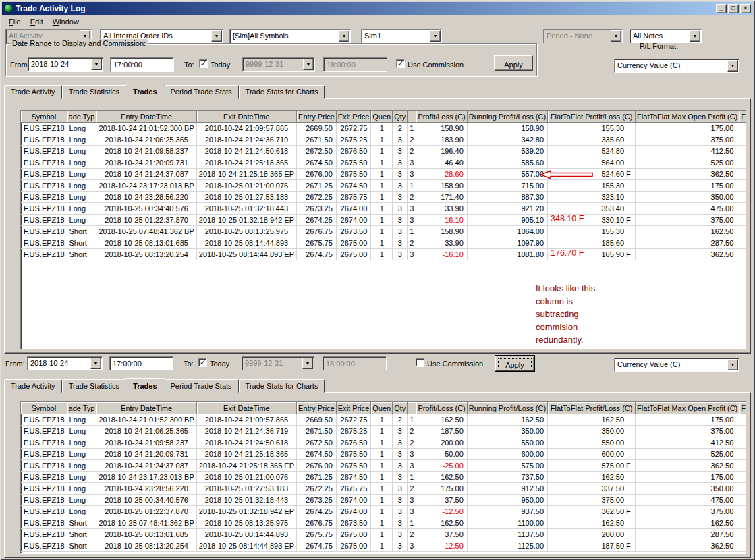  Describe the element at coordinates (279, 65) in the screenshot. I see `to-date-select: 9999-12-31 ▼` at that location.